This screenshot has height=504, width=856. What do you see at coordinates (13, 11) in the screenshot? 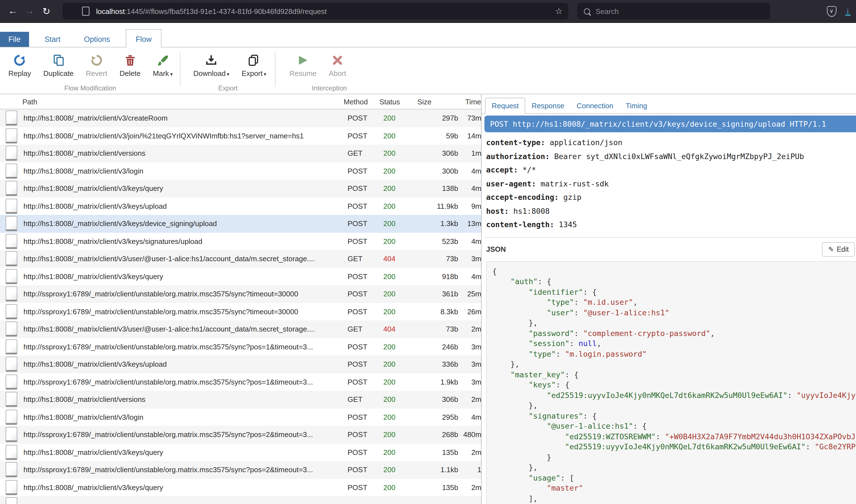
I see `back-icon: ←` at bounding box center [13, 11].